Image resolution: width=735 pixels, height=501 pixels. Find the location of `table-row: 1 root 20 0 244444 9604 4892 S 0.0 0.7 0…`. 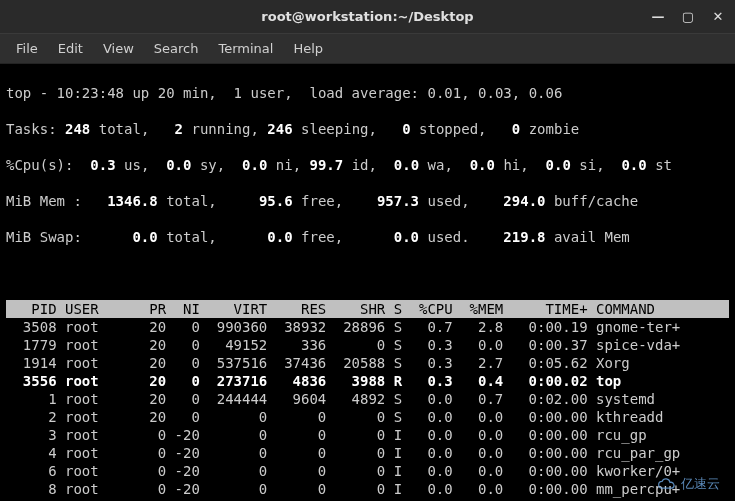

table-row: 1 root 20 0 244444 9604 4892 S 0.0 0.7 0… is located at coordinates (368, 399).